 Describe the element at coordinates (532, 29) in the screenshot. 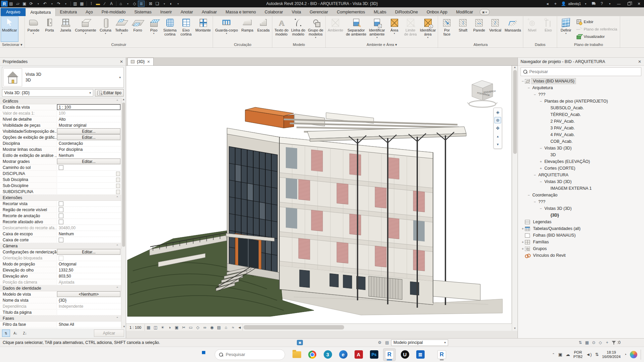

I see `ribbon-button: Nível` at that location.